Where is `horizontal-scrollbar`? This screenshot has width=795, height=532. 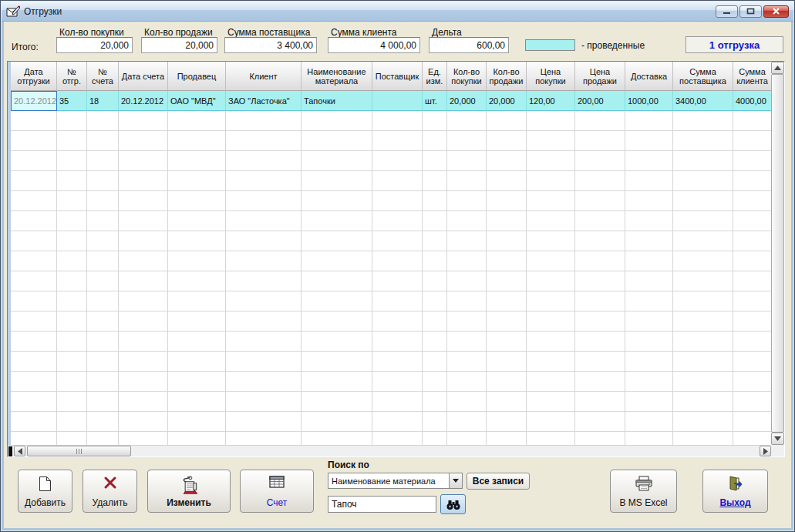 horizontal-scrollbar is located at coordinates (389, 450).